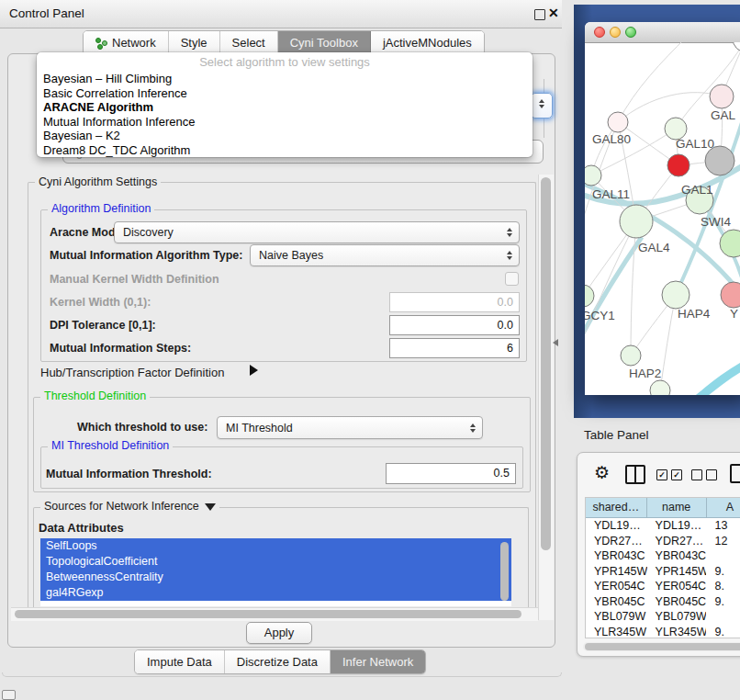 Image resolution: width=740 pixels, height=700 pixels. Describe the element at coordinates (350, 428) in the screenshot. I see `which-threshold-combobox: MI Threshold` at that location.